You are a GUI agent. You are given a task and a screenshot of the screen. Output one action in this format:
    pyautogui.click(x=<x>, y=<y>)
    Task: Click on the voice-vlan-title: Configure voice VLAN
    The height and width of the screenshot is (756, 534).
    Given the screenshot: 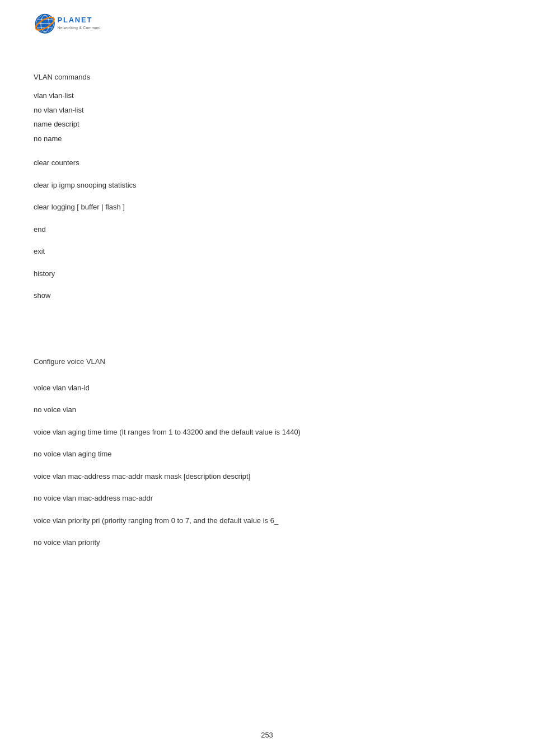 What is the action you would take?
    pyautogui.click(x=267, y=362)
    